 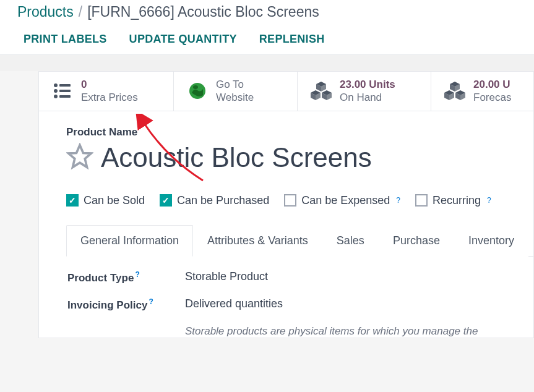 I want to click on breadcrumb-current: [FURN_6666] Acoustic Bloc Screens, so click(x=203, y=12).